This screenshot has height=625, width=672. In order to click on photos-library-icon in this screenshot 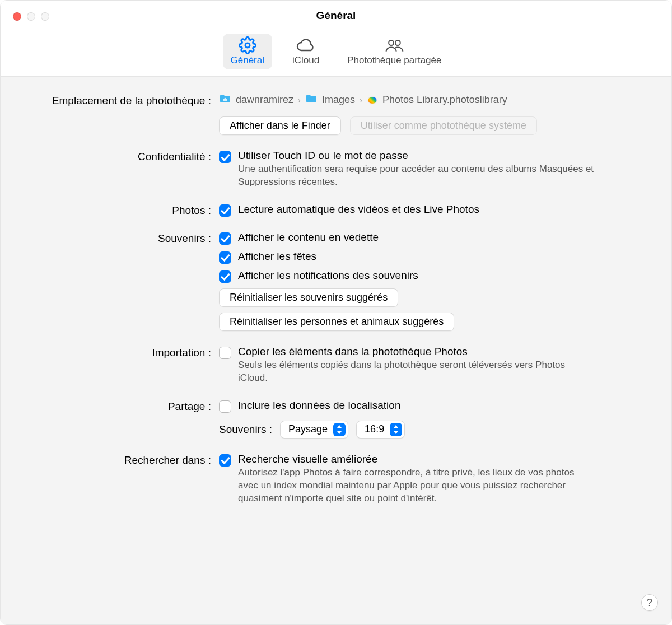, I will do `click(373, 100)`.